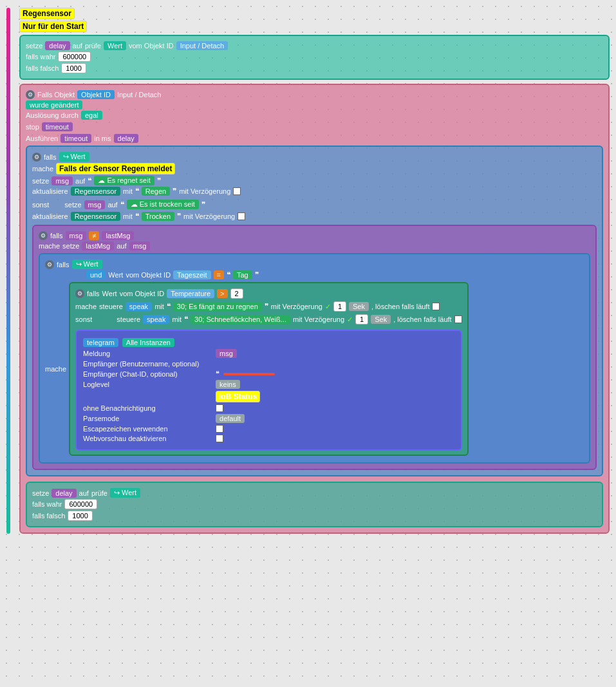  I want to click on mache-label-row: mache Falls der Sensor Regen meldet, so click(314, 169).